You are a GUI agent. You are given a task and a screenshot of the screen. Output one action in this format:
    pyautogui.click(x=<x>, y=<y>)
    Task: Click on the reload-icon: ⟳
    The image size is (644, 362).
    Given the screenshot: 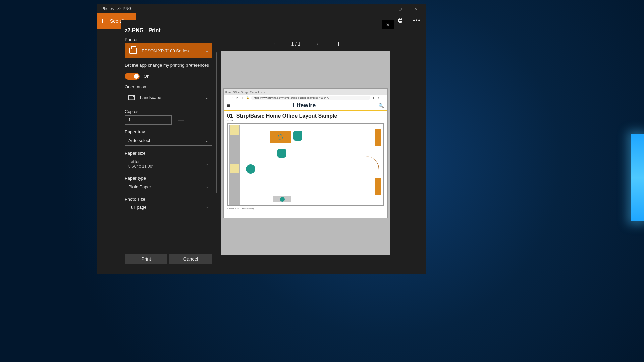 What is the action you would take?
    pyautogui.click(x=237, y=98)
    